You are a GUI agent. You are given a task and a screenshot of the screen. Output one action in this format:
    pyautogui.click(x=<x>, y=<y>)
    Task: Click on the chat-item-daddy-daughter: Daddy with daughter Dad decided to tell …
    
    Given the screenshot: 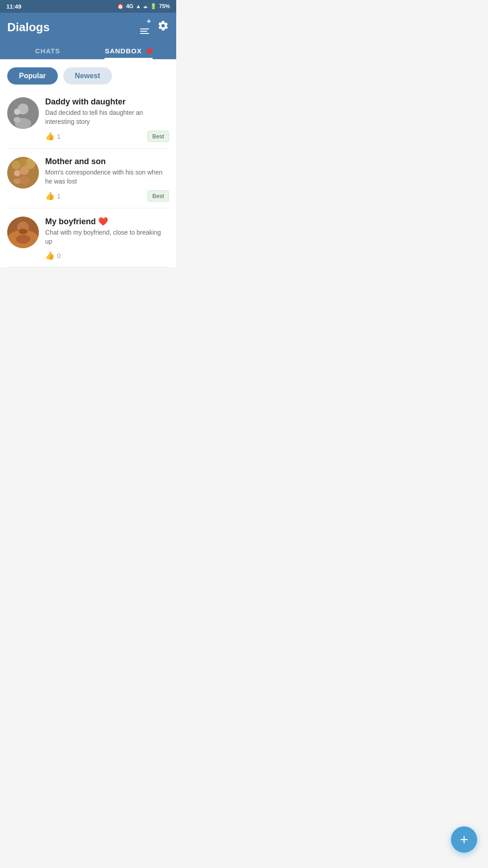 What is the action you would take?
    pyautogui.click(x=88, y=119)
    